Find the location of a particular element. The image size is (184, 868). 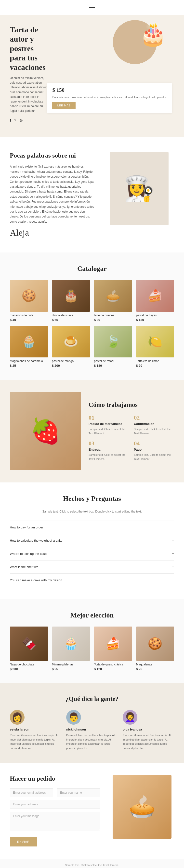

how-section: 🍓 Cómo trabajamos 01 Pedido de mercancia… is located at coordinates (92, 431).